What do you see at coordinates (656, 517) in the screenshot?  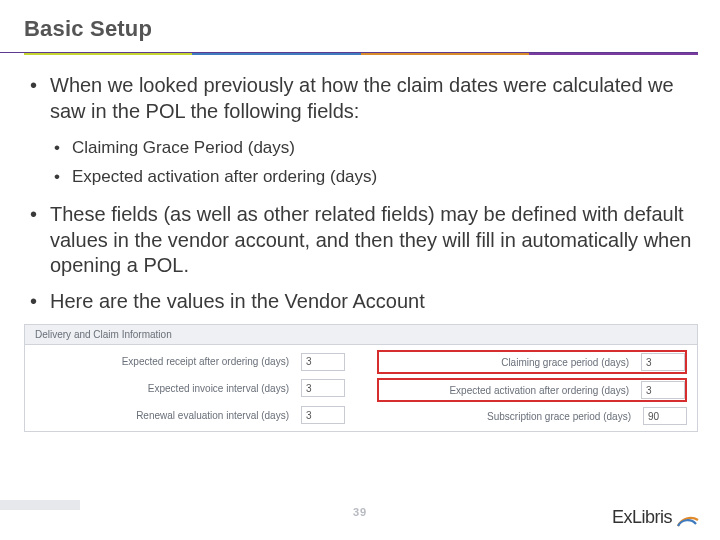 I see `brand-logo: ExLibris` at bounding box center [656, 517].